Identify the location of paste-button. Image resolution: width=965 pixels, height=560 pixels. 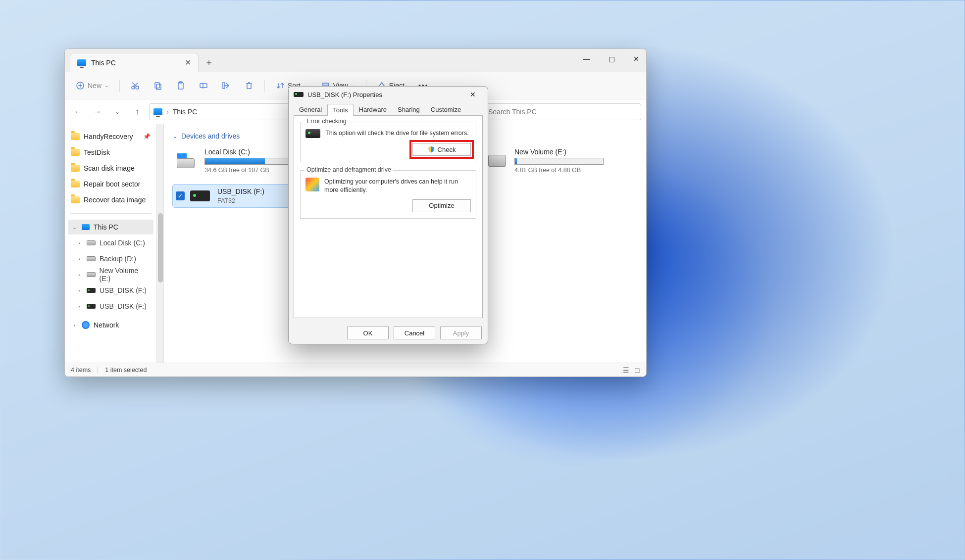
(181, 86).